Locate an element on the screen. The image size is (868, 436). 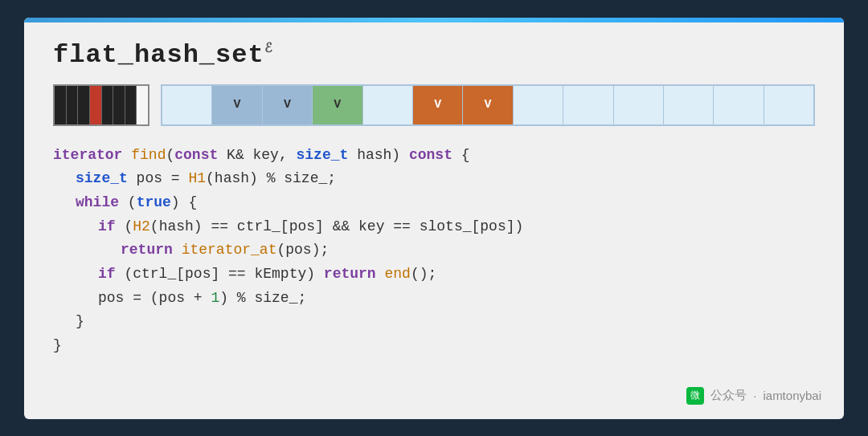
code-line-3: while (true) { is located at coordinates (434, 203).